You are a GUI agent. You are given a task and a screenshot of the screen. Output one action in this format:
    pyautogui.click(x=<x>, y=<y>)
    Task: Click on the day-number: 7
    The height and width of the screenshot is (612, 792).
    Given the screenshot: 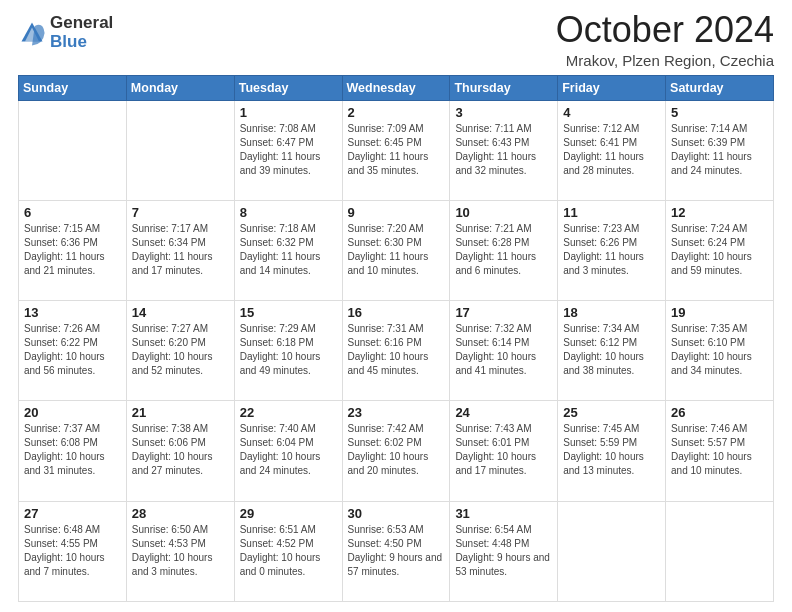 What is the action you would take?
    pyautogui.click(x=180, y=212)
    